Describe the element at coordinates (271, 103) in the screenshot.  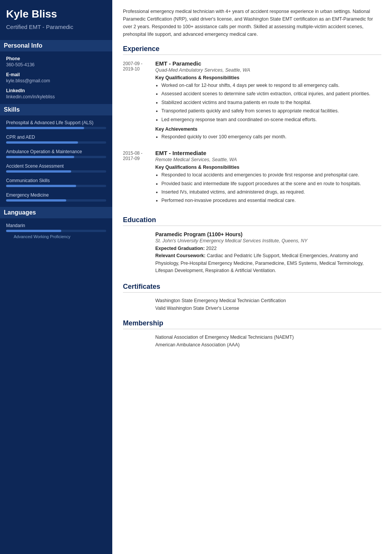
I see `qualification-item: Stabilized accident victims and trauma p…` at that location.